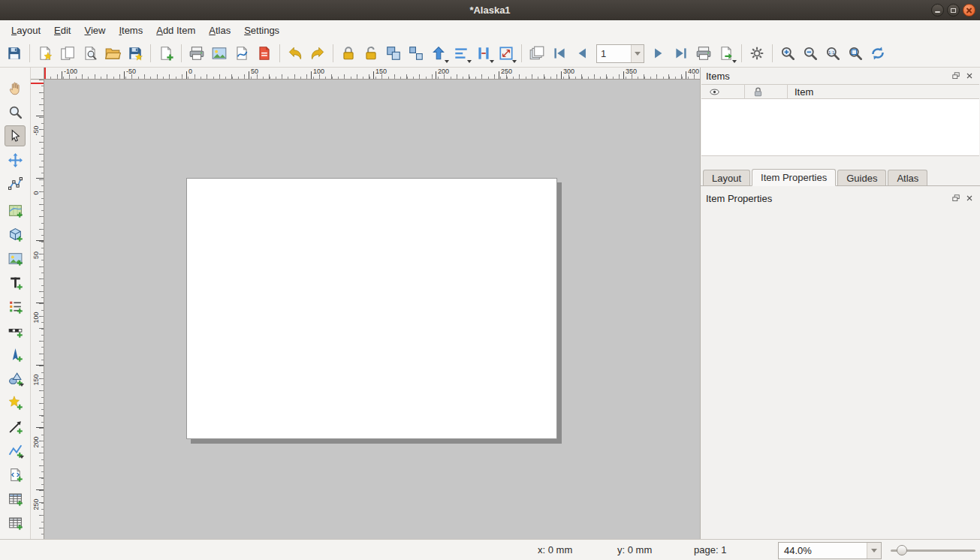  What do you see at coordinates (537, 53) in the screenshot?
I see `preview-atlas-button` at bounding box center [537, 53].